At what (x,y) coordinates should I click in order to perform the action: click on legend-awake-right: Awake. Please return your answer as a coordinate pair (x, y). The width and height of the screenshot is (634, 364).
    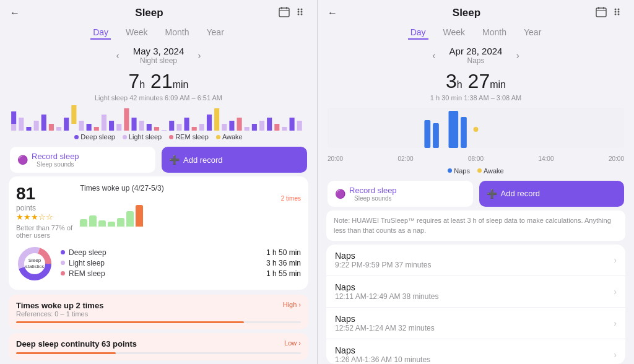
    Looking at the image, I should click on (490, 171).